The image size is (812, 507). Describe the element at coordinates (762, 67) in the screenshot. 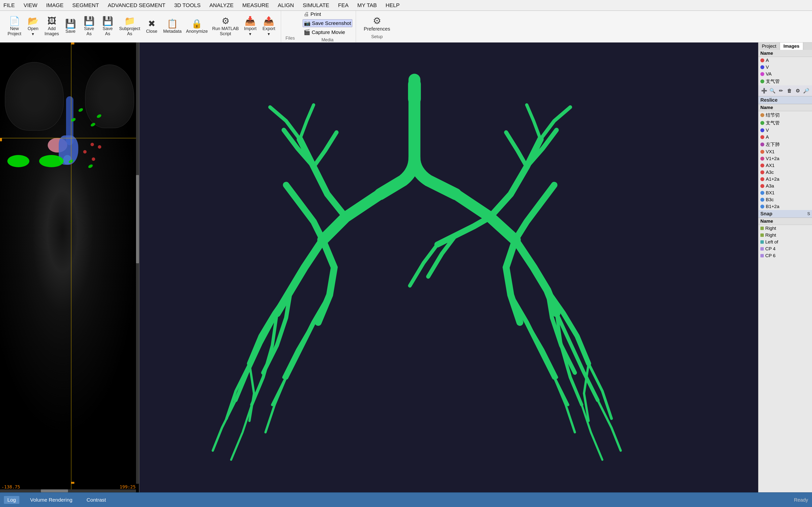

I see `image-color-v` at that location.